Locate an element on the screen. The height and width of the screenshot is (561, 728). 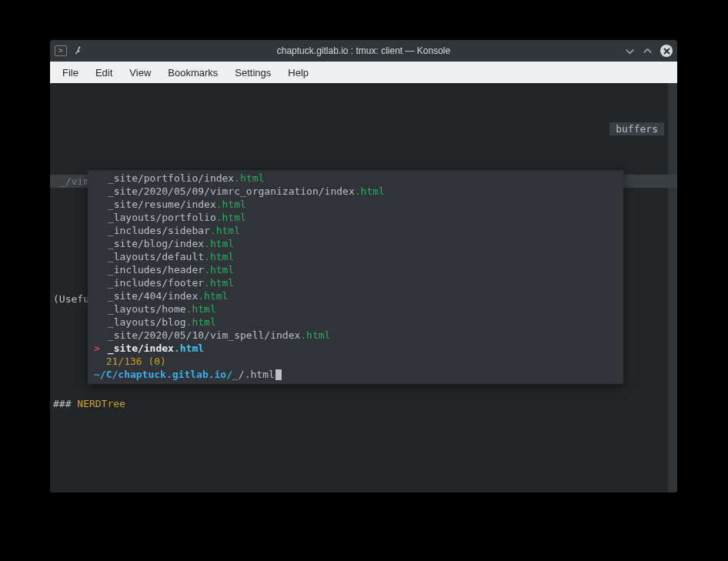
fzf-item-path: _site/portfolio/index is located at coordinates (168, 179).